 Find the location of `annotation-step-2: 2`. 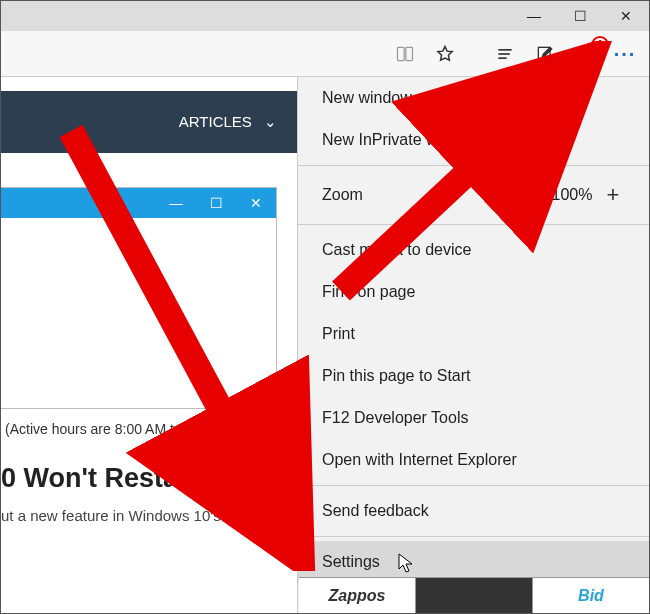

annotation-step-2: 2 is located at coordinates (302, 553).